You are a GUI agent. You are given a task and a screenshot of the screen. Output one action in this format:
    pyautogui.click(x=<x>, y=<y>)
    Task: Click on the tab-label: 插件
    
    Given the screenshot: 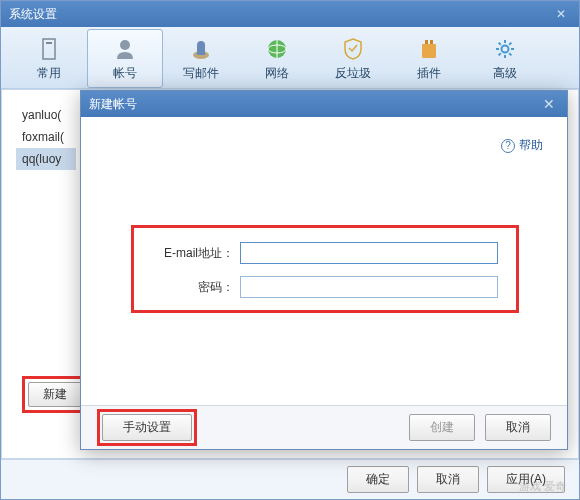 What is the action you would take?
    pyautogui.click(x=429, y=74)
    